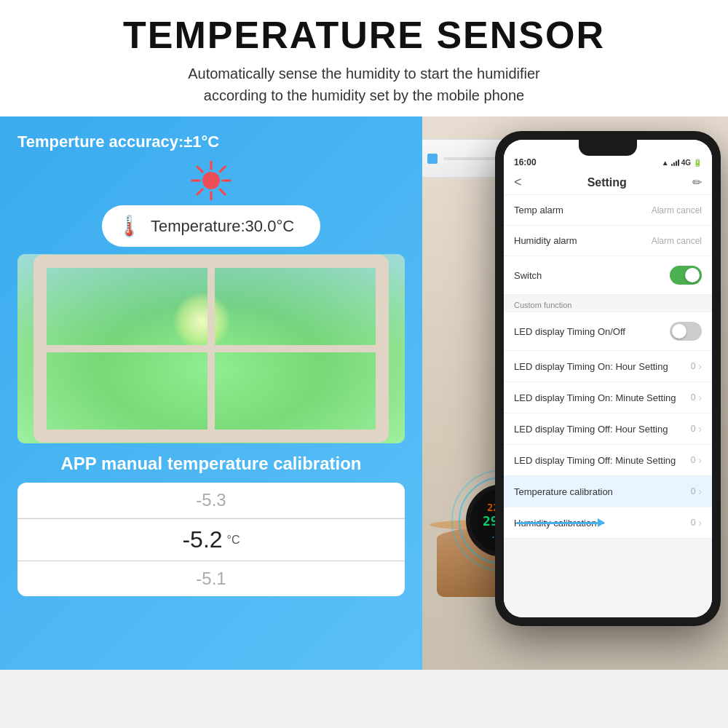 Image resolution: width=728 pixels, height=728 pixels. I want to click on custom-function-header: Custom function, so click(608, 304).